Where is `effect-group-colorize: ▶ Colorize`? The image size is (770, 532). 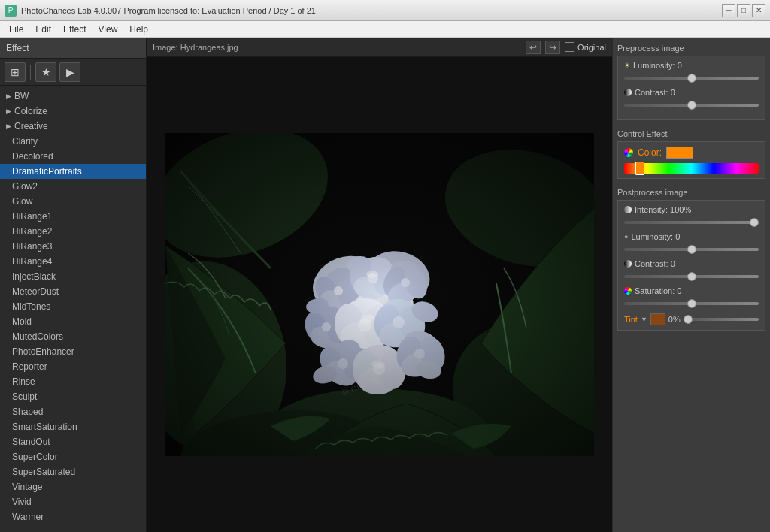
effect-group-colorize: ▶ Colorize is located at coordinates (73, 111).